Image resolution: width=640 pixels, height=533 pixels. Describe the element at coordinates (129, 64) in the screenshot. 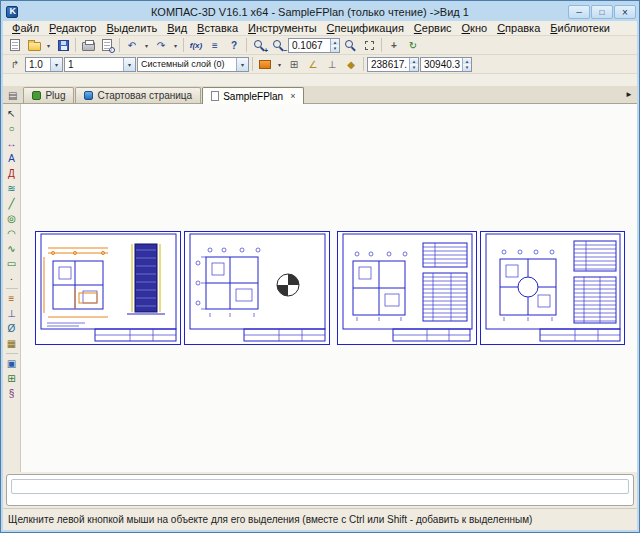

I see `view-state-caret-icon: ▾` at that location.